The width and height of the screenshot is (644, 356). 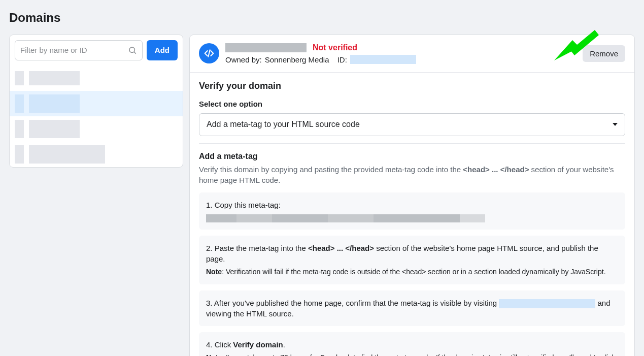 I want to click on id-label: ID:, so click(x=342, y=60).